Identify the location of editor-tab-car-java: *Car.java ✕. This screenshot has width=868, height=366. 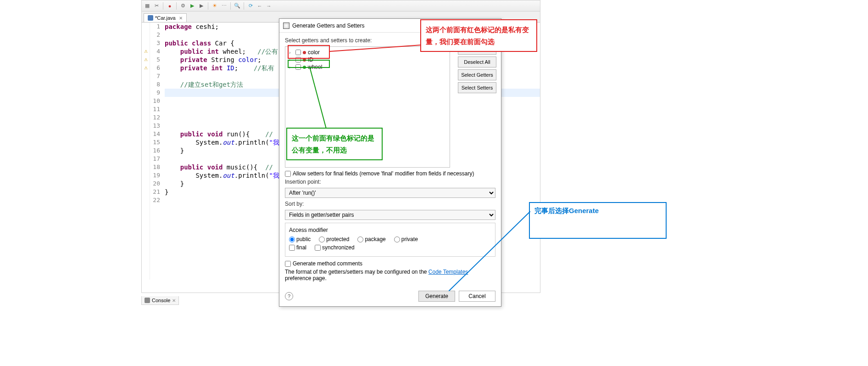
(165, 17).